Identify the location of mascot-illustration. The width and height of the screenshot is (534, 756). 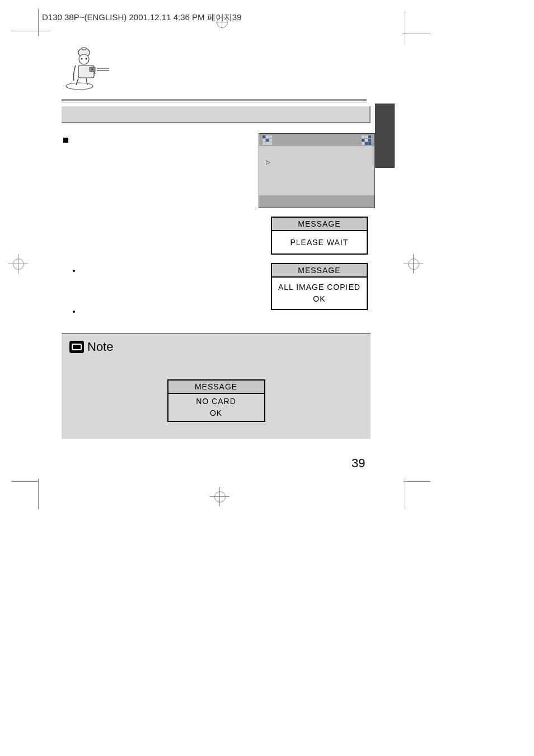
(85, 67).